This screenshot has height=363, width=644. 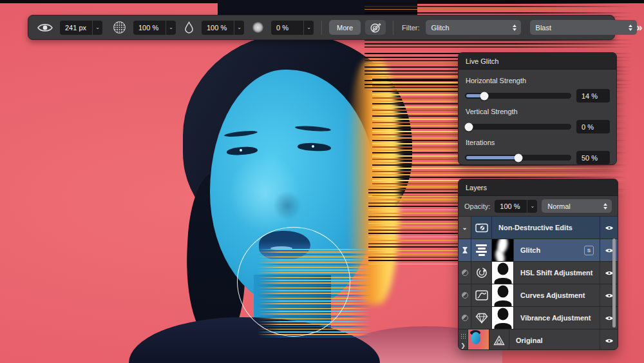 I want to click on hardness-icon, so click(x=120, y=27).